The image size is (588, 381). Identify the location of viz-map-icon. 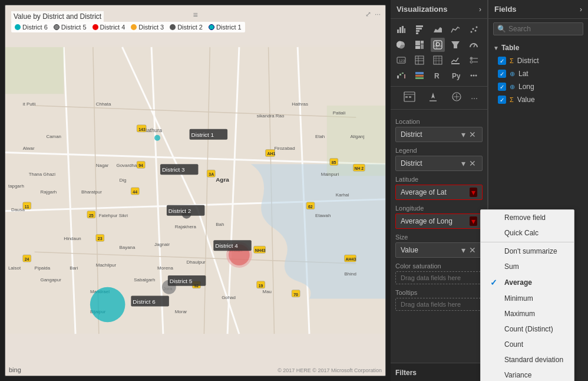
(438, 45).